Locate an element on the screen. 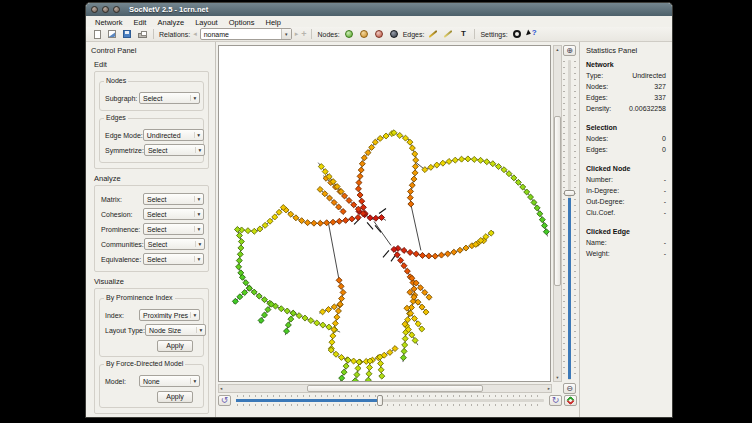  filter-edges-button: T is located at coordinates (463, 34).